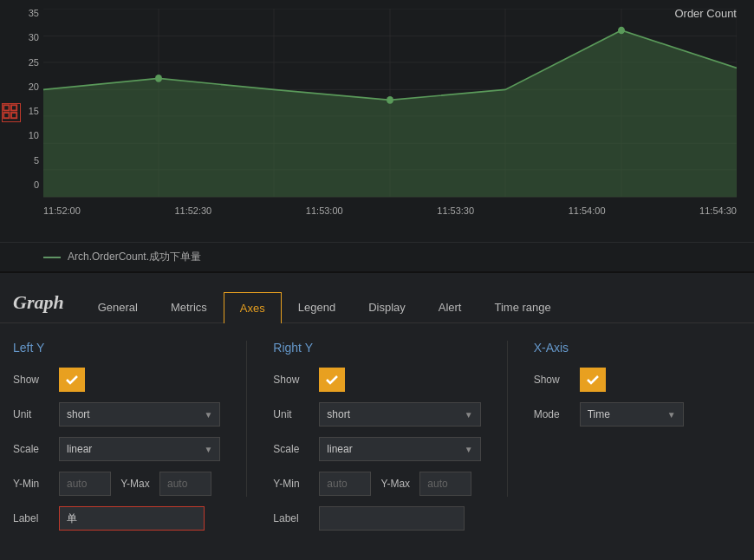  What do you see at coordinates (553, 380) in the screenshot?
I see `x-axis-show-label: Show` at bounding box center [553, 380].